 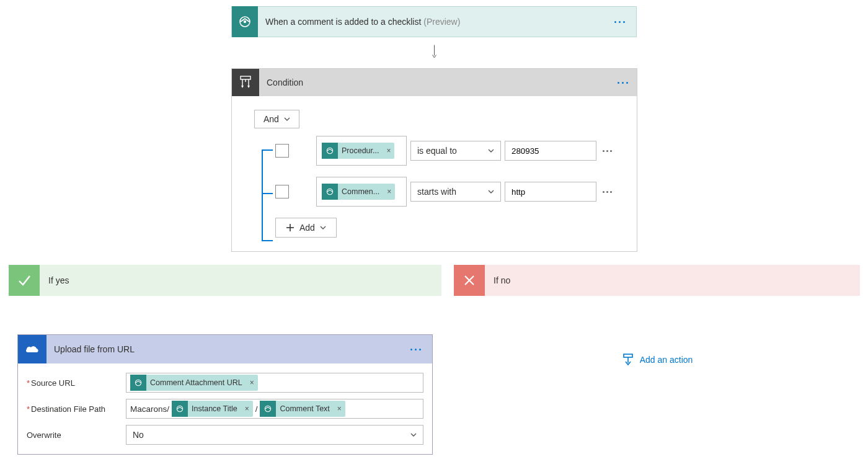 What do you see at coordinates (275, 435) in the screenshot?
I see `overwrite-select: No` at bounding box center [275, 435].